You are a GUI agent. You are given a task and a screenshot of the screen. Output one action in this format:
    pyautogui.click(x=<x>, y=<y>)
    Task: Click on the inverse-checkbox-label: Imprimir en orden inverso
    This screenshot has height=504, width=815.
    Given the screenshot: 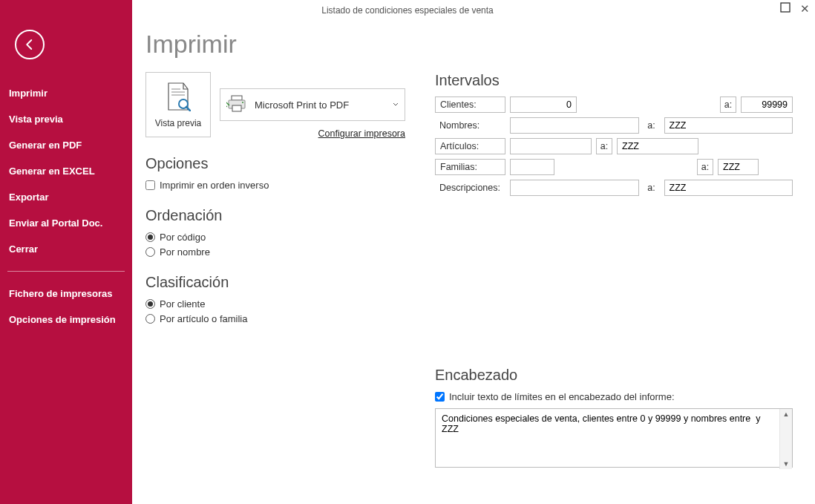 What is the action you would take?
    pyautogui.click(x=214, y=186)
    